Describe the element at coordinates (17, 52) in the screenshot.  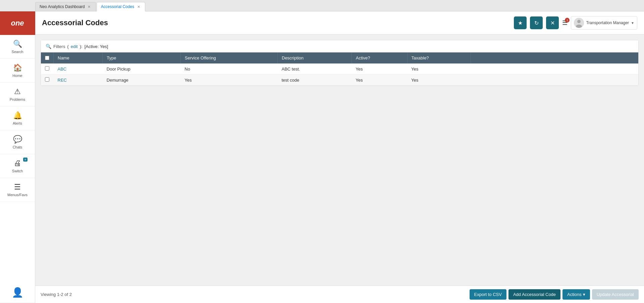
I see `sidebar-search-label: Search` at that location.